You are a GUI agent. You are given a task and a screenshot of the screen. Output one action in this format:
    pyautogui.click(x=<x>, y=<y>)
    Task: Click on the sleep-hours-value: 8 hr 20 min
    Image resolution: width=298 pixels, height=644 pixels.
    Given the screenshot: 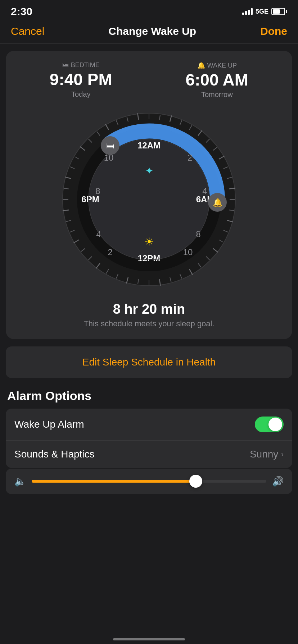 What is the action you would take?
    pyautogui.click(x=149, y=309)
    